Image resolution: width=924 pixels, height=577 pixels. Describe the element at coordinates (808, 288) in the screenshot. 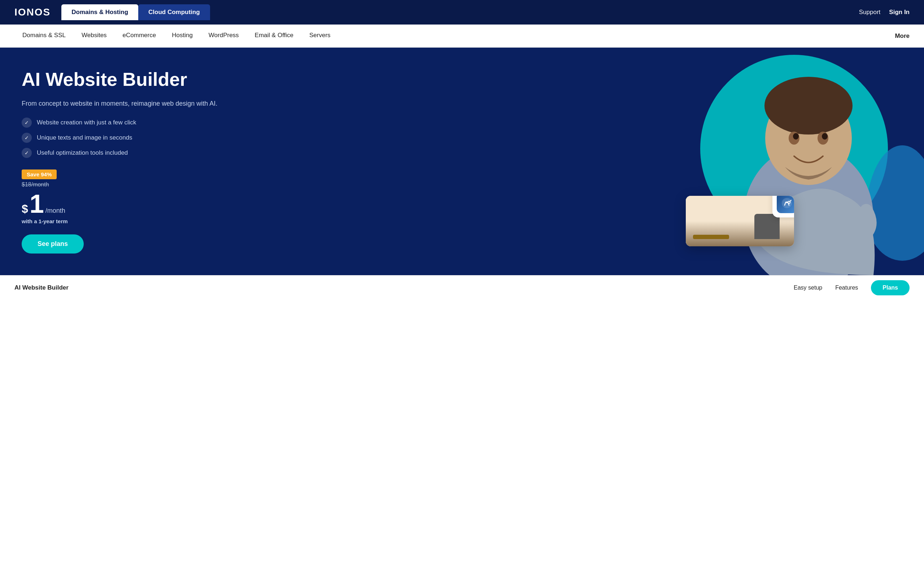

I see `sticky-easy-setup-link: Easy setup` at that location.